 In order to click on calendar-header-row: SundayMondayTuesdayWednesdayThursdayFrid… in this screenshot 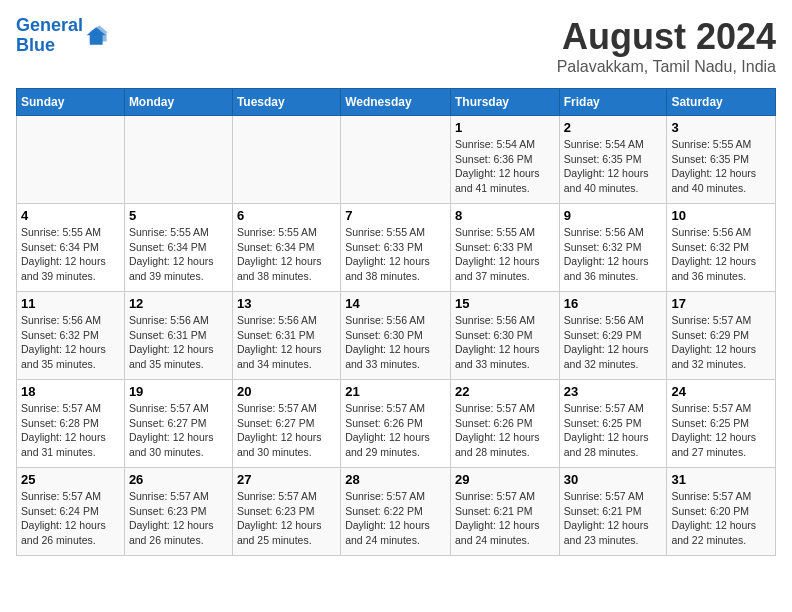, I will do `click(396, 102)`.